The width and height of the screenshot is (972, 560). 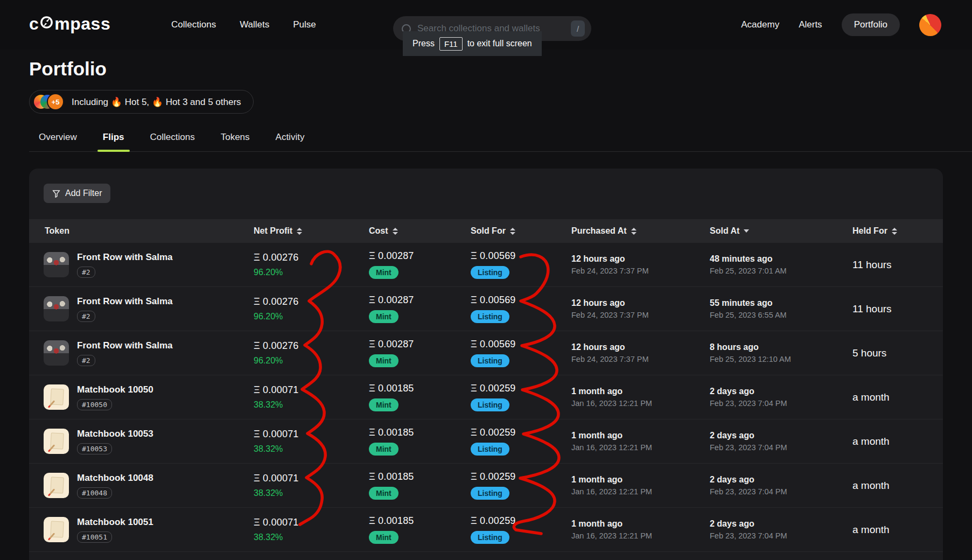 I want to click on table-row: Matchbook 10050 #10050 Ξ 0.00071 38.32% …, so click(x=486, y=397).